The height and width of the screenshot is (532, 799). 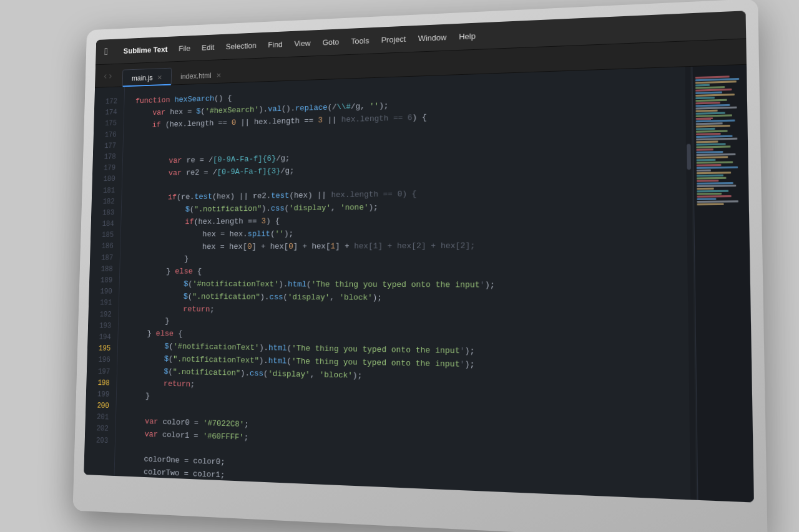 I want to click on line-num-182: 182, so click(x=106, y=202).